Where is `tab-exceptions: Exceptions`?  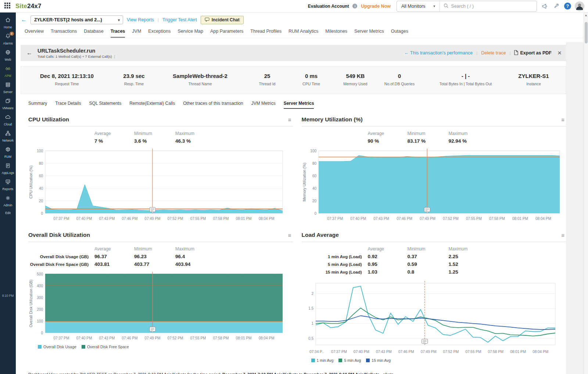
tab-exceptions: Exceptions is located at coordinates (159, 33).